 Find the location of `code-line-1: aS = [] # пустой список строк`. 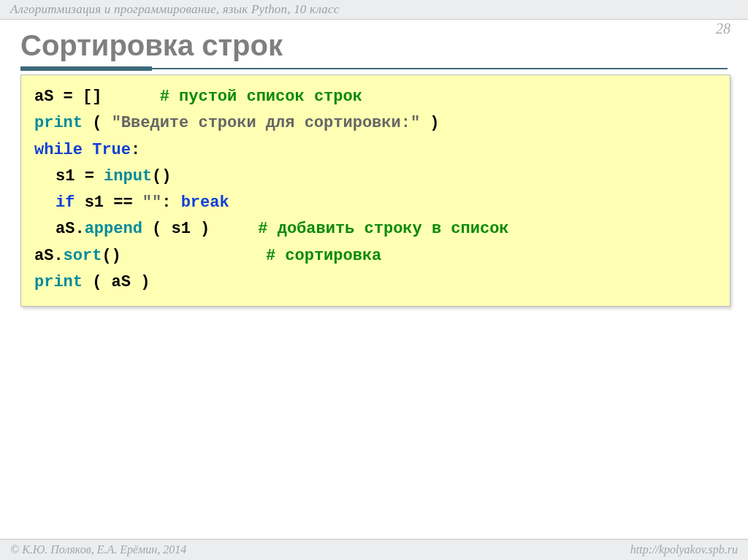

code-line-1: aS = [] # пустой список строк is located at coordinates (375, 97).